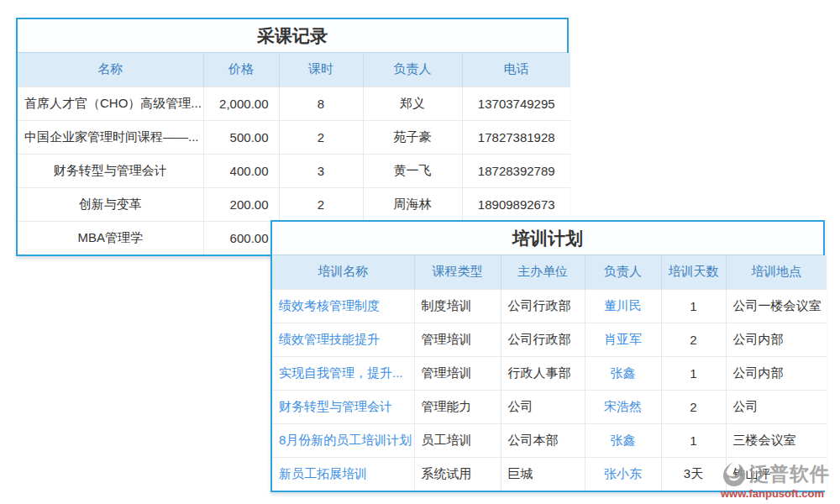 This screenshot has width=840, height=504. I want to click on cell: 周海林, so click(412, 204).